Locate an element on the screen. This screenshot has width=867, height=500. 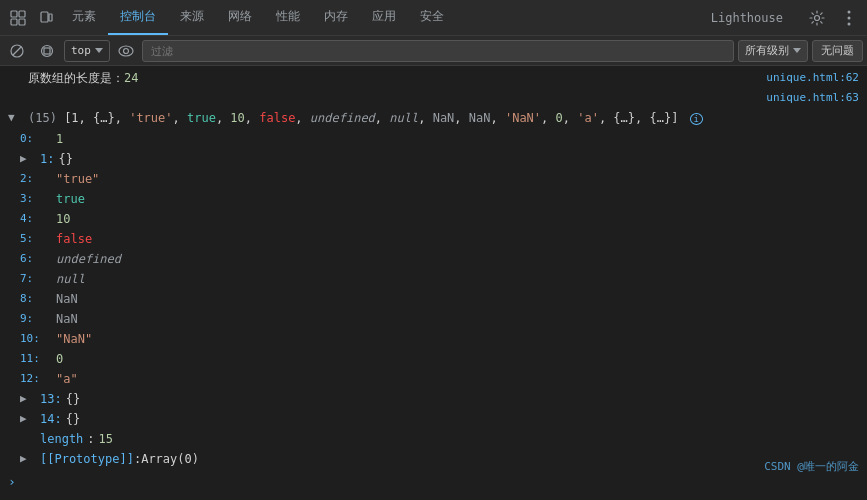
prototype-line: ▶ [[Prototype]] : Array(0) is located at coordinates (434, 459).